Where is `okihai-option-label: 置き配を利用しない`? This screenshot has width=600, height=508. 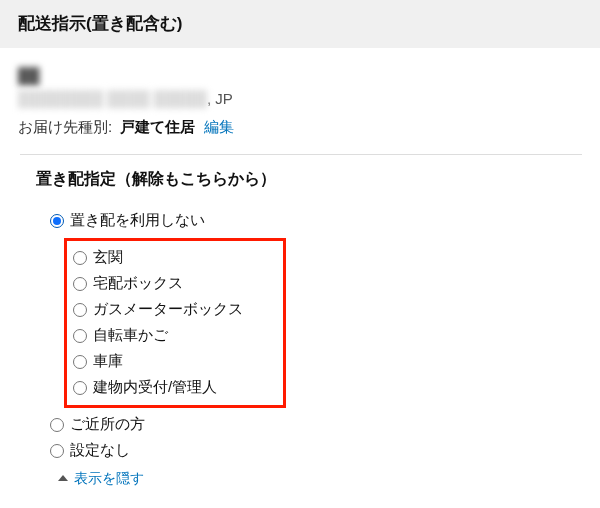 okihai-option-label: 置き配を利用しない is located at coordinates (138, 220).